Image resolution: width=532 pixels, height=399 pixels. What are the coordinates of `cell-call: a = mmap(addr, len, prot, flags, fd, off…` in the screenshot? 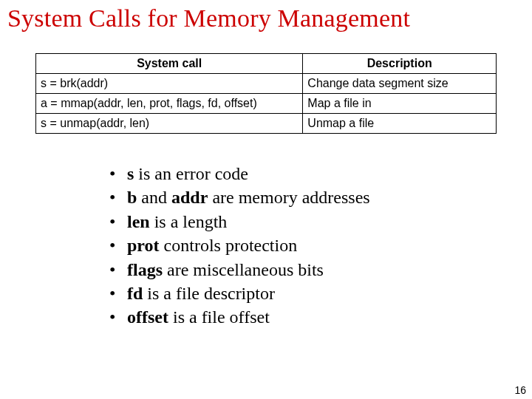 It's located at (170, 103).